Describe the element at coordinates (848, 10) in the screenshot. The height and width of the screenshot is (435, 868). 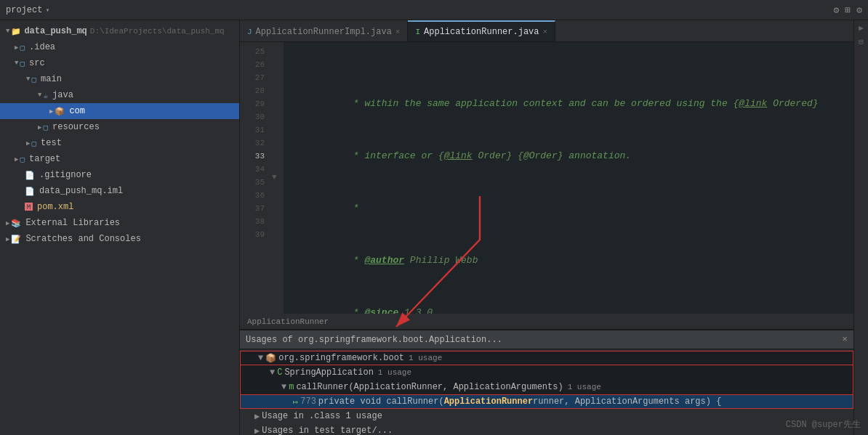
I see `title-bar-actions: ⚙ ⊞ ⚙` at that location.